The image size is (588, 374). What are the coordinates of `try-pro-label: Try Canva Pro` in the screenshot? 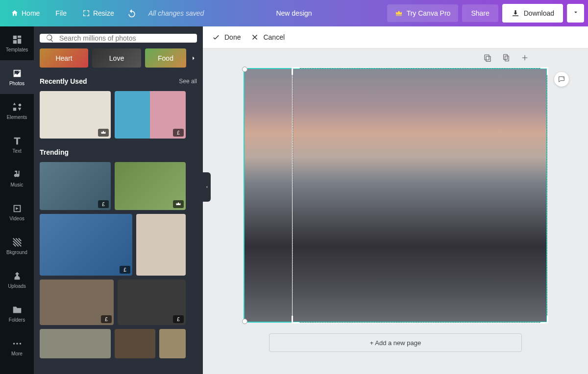 It's located at (429, 13).